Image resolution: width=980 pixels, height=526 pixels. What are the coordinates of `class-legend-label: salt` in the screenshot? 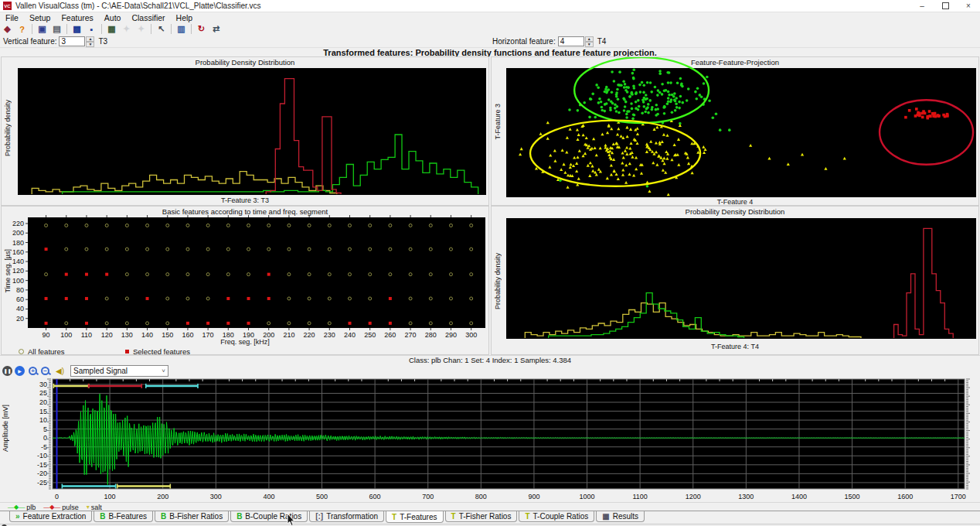 It's located at (97, 507).